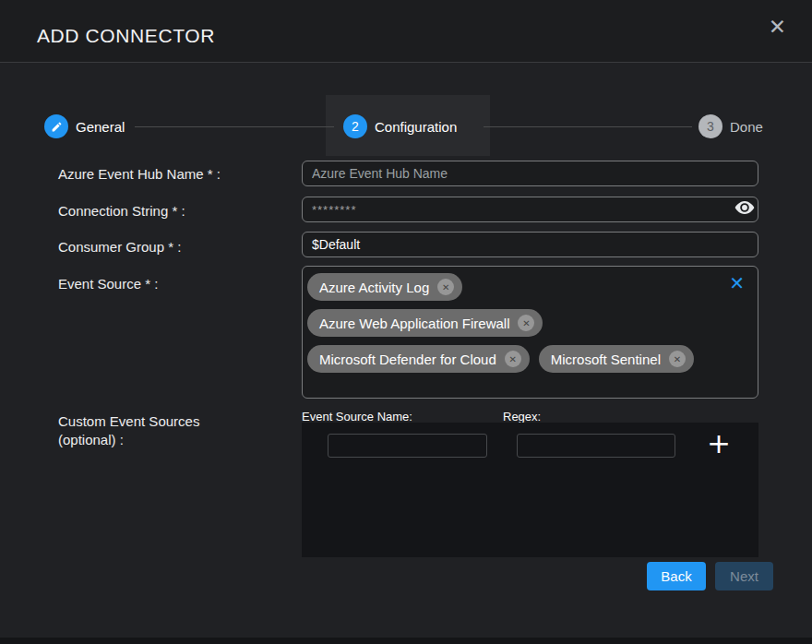 Image resolution: width=812 pixels, height=644 pixels. I want to click on step-configuration-label: Configuration, so click(415, 127).